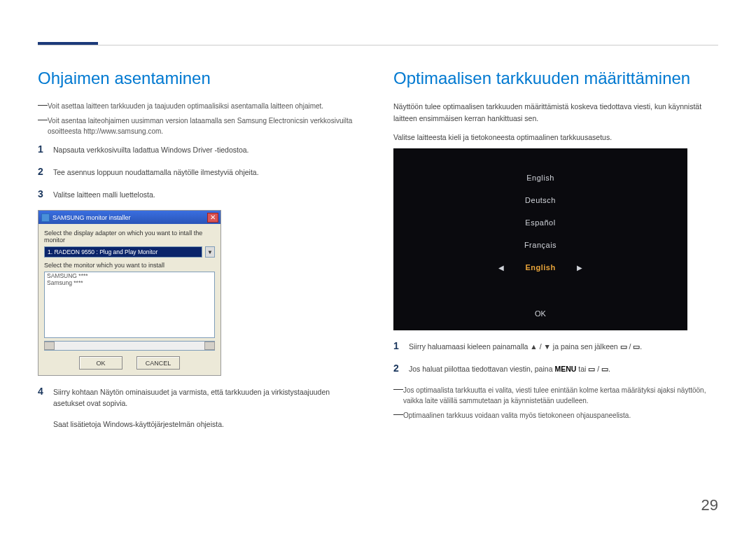 The width and height of the screenshot is (756, 534). What do you see at coordinates (139, 424) in the screenshot?
I see `step4-line2: Saat lisätietoja Windows-käyttöjärjestel…` at bounding box center [139, 424].